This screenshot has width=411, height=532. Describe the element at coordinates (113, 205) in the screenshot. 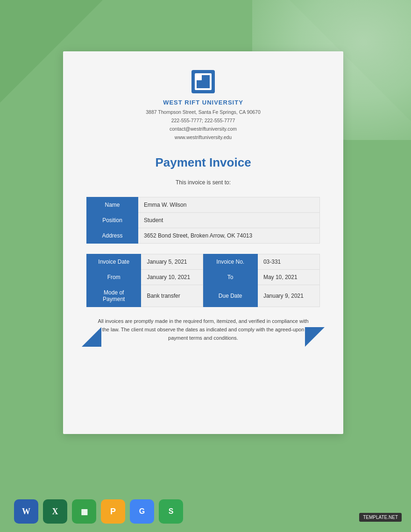

I see `name-label: Name` at that location.